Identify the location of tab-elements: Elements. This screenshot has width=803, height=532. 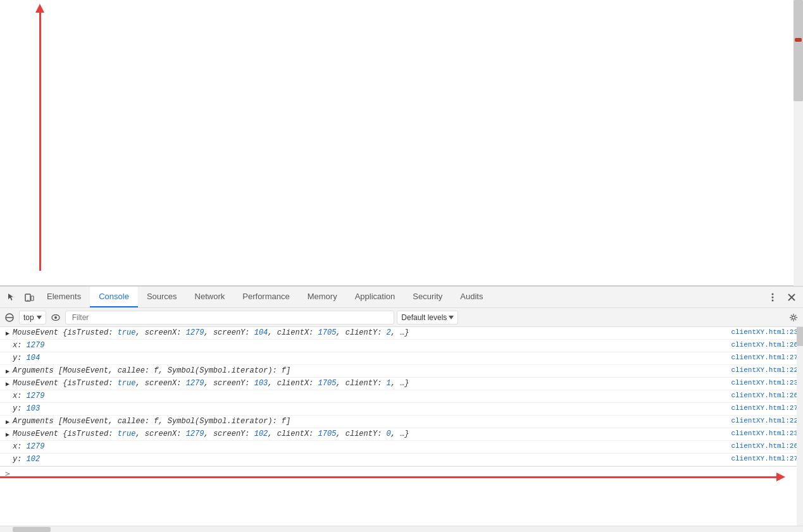
(64, 297).